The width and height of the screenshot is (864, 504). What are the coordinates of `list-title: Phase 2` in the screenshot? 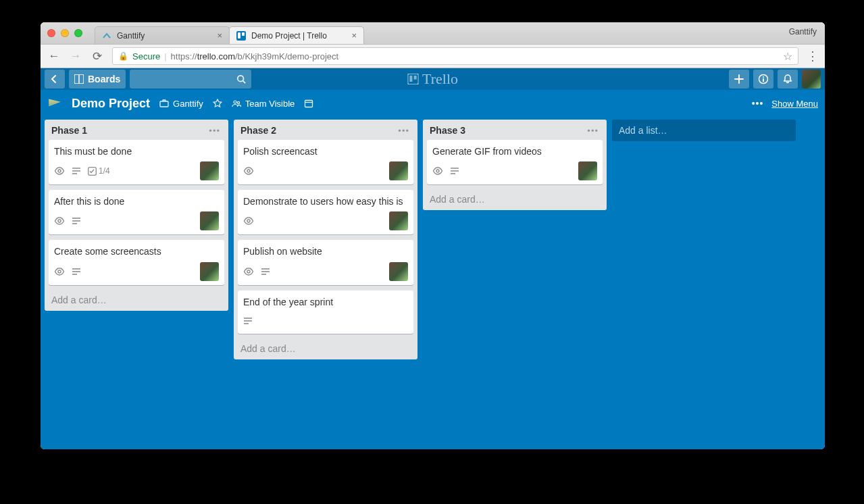 It's located at (258, 130).